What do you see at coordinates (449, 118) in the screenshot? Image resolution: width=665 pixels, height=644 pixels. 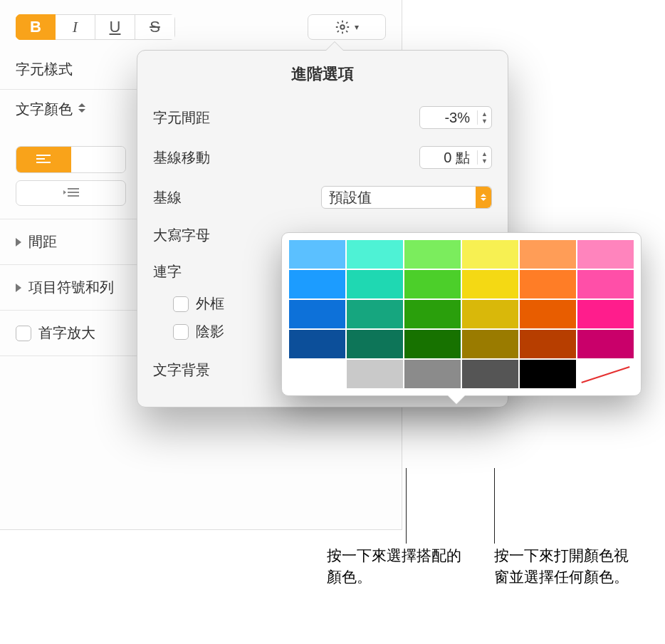 I see `char-spacing-value: -3%` at bounding box center [449, 118].